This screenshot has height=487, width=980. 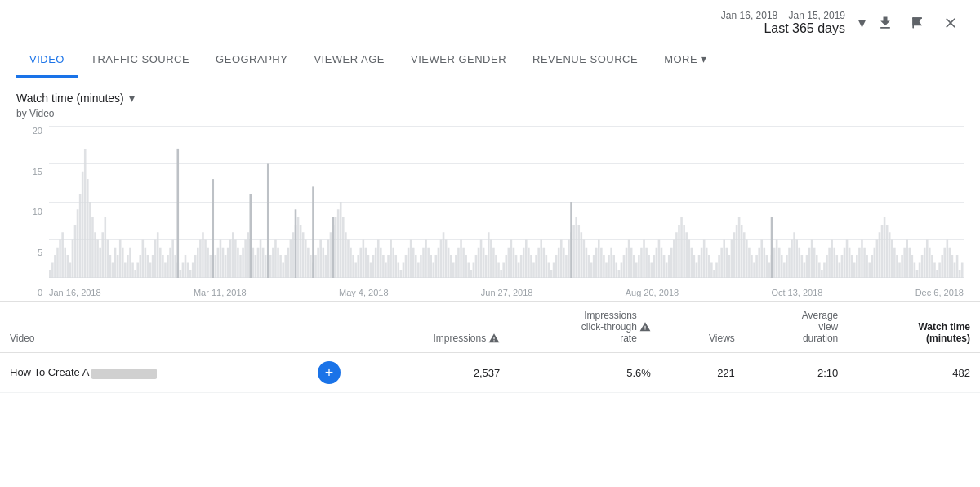 What do you see at coordinates (490, 327) in the screenshot?
I see `table-header-row: Video Impressions Impressionsclick-throu…` at bounding box center [490, 327].